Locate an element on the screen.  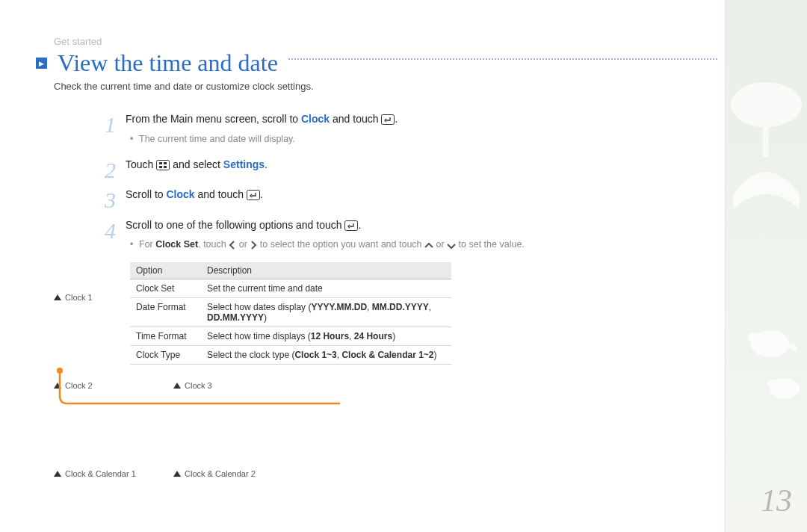
clock-variant-label: Clock 1 is located at coordinates (79, 297).